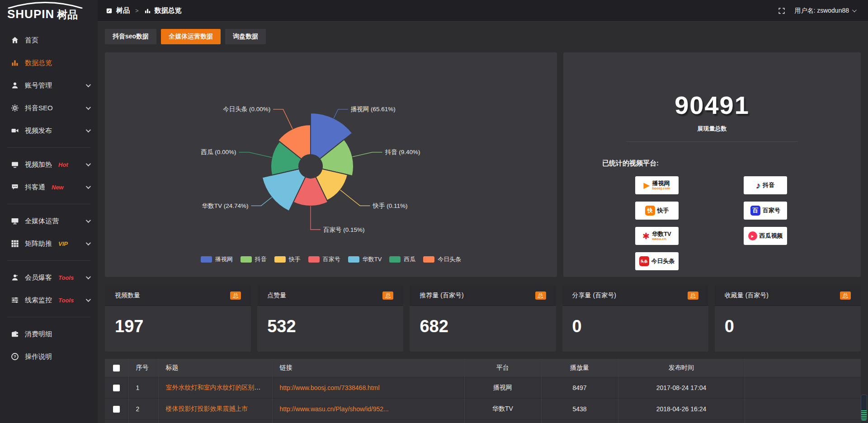  Describe the element at coordinates (143, 409) in the screenshot. I see `seq-cell: 2` at that location.